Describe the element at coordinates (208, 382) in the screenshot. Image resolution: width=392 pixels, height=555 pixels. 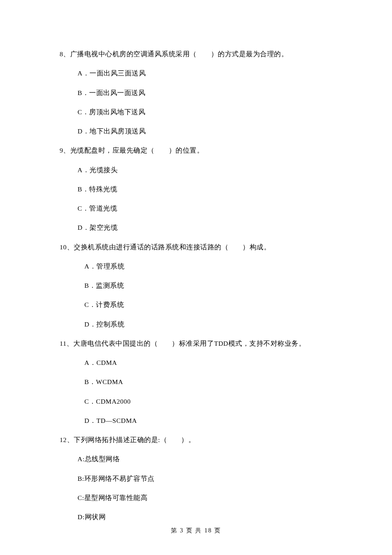
I see `option-b: B．WCDMA` at that location.